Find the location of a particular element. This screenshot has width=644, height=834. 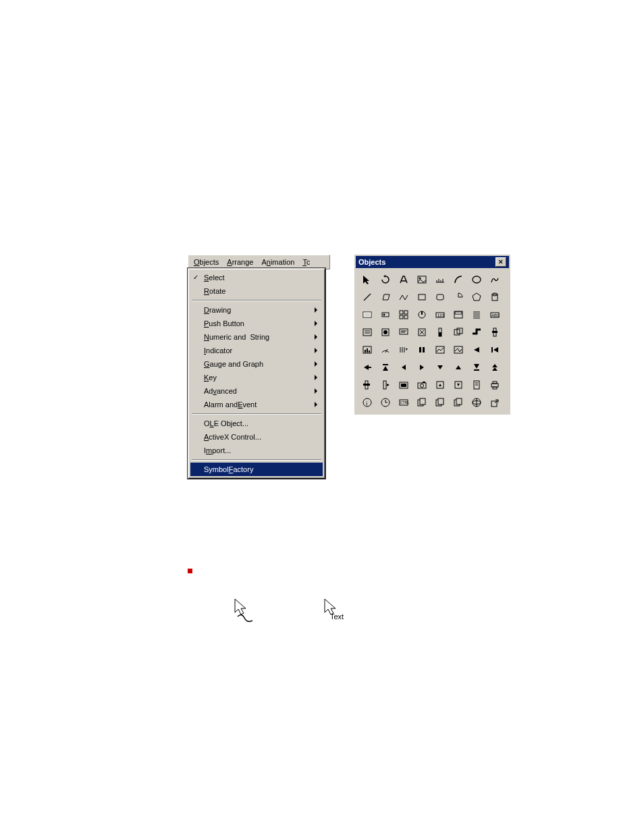

tool-meter is located at coordinates (385, 350).